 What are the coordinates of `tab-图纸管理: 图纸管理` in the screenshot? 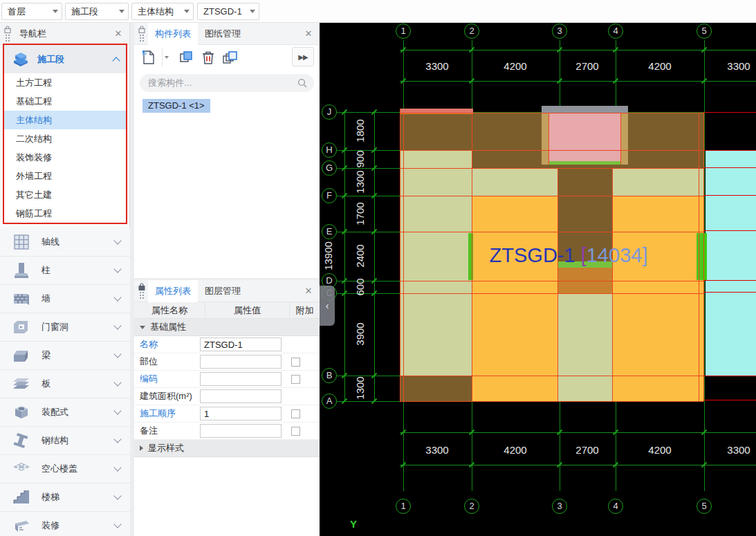 It's located at (223, 34).